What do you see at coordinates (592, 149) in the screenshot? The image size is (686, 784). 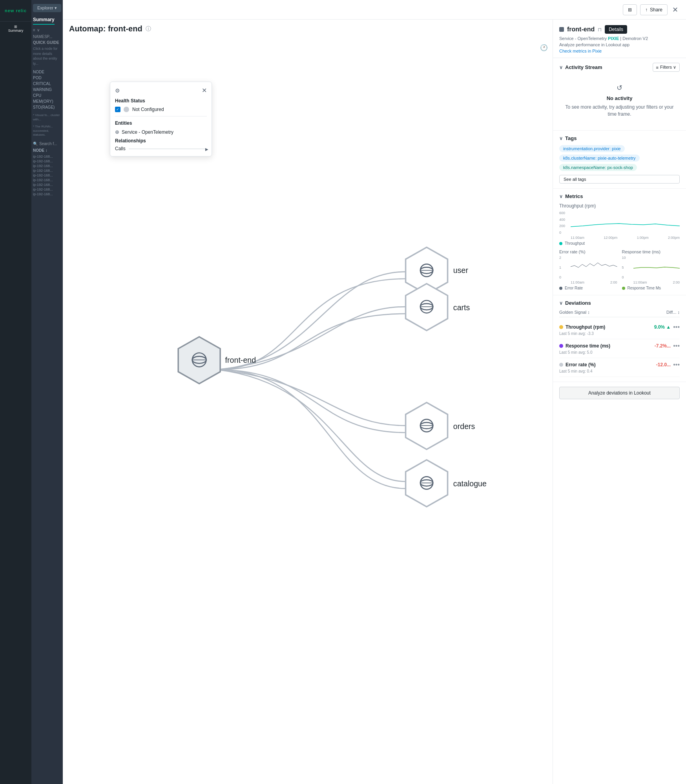 I see `tag-instrumentation: instrumentation.provider: pixie` at bounding box center [592, 149].